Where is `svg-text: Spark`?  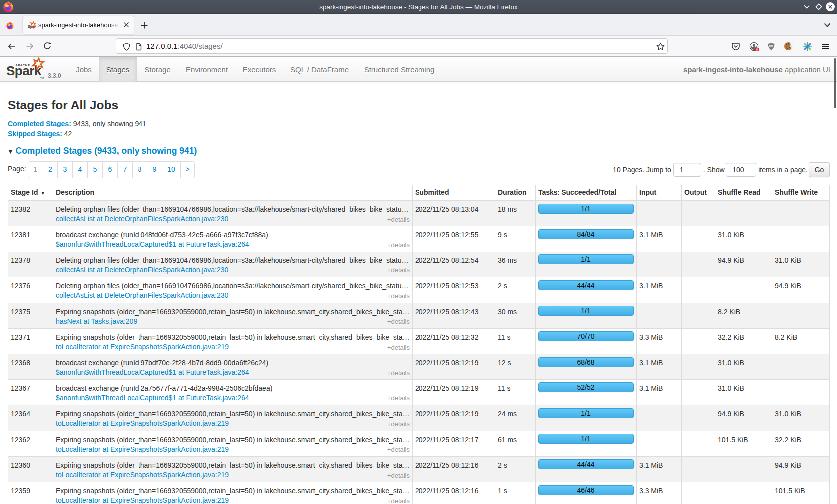
svg-text: Spark is located at coordinates (32, 27).